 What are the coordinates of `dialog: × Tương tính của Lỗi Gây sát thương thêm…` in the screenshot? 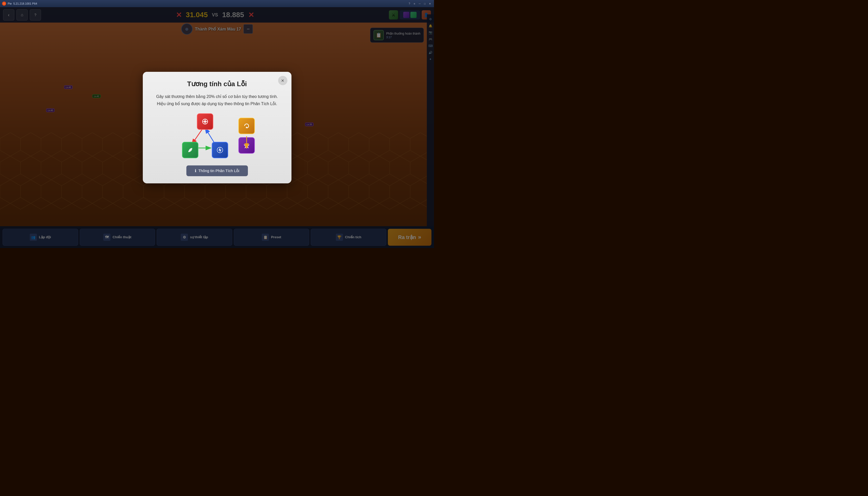 It's located at (217, 127).